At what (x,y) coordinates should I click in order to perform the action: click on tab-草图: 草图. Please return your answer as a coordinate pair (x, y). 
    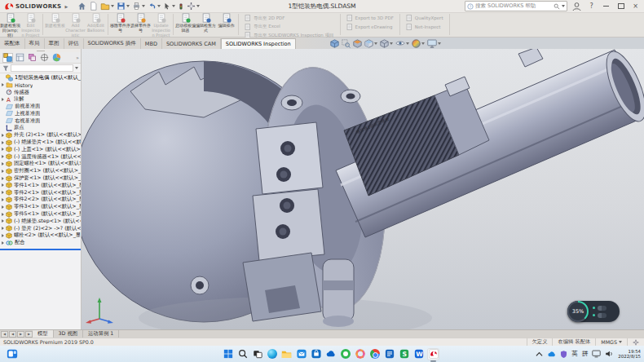
    Looking at the image, I should click on (55, 44).